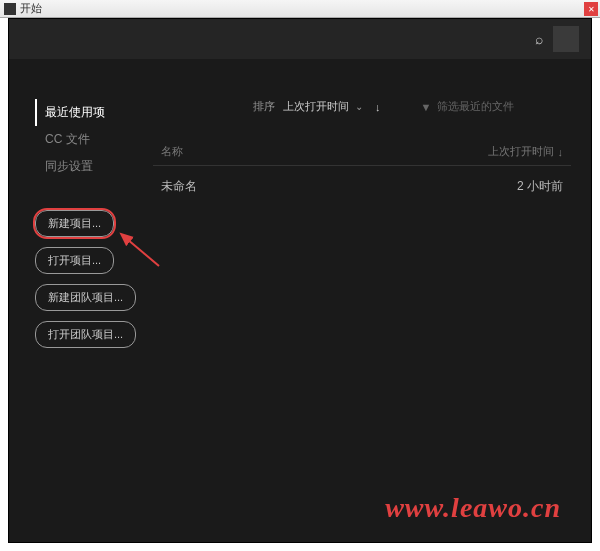 The width and height of the screenshot is (600, 551). Describe the element at coordinates (92, 166) in the screenshot. I see `sidebar-item-sync: 同步设置` at that location.